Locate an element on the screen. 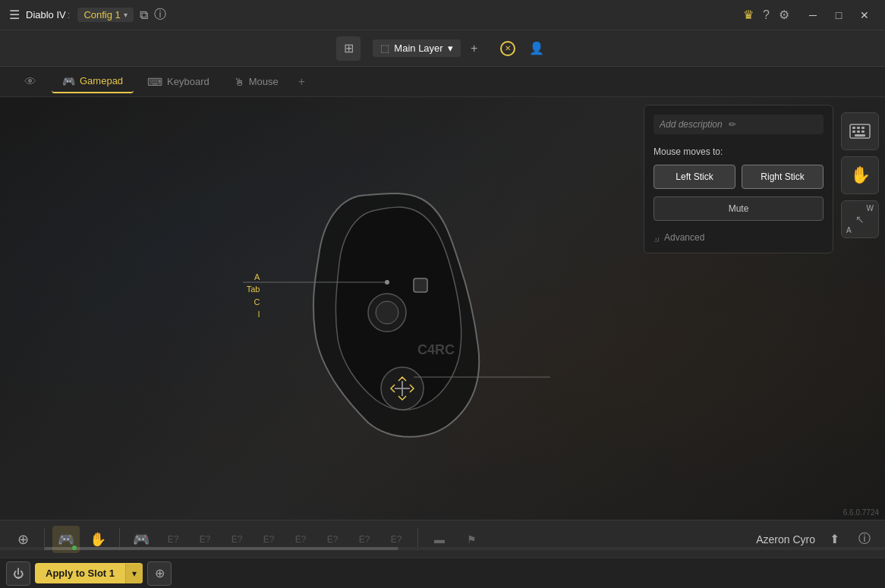 The height and width of the screenshot is (588, 885). keyboard-tab-label: Keyboard is located at coordinates (188, 82).